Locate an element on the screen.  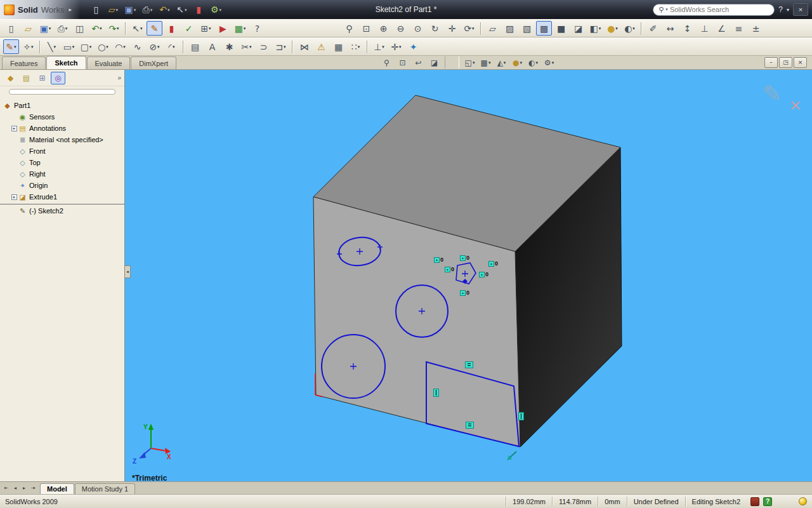
tab-sketch: Sketch is located at coordinates (66, 62).